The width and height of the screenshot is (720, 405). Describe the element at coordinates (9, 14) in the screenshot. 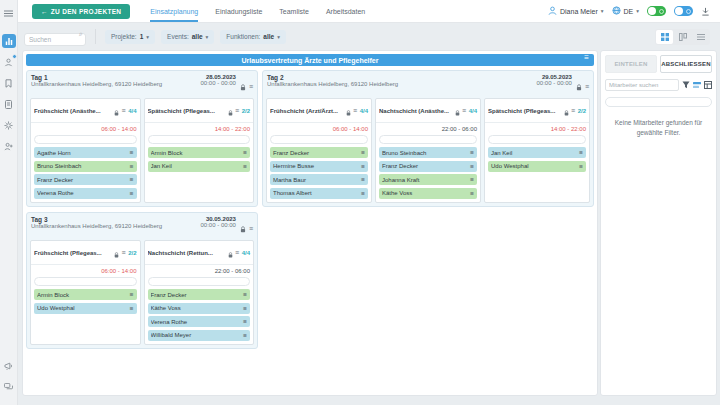

I see `menu-icon` at that location.